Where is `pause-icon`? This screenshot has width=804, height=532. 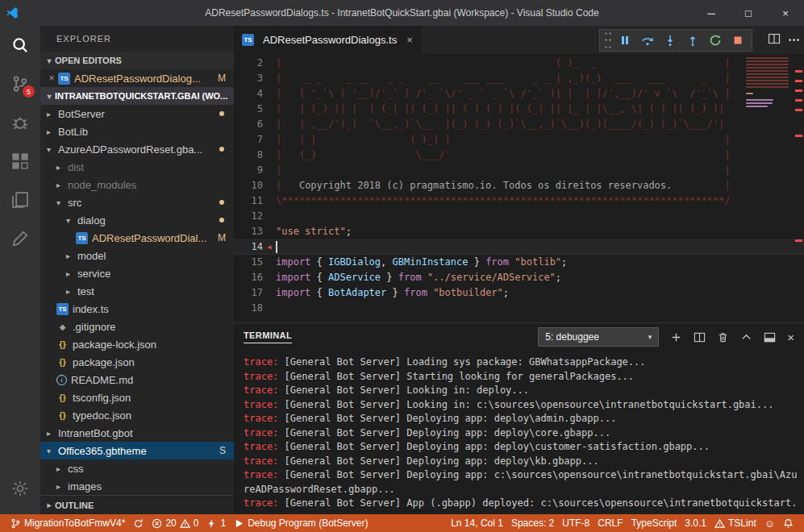 pause-icon is located at coordinates (625, 40).